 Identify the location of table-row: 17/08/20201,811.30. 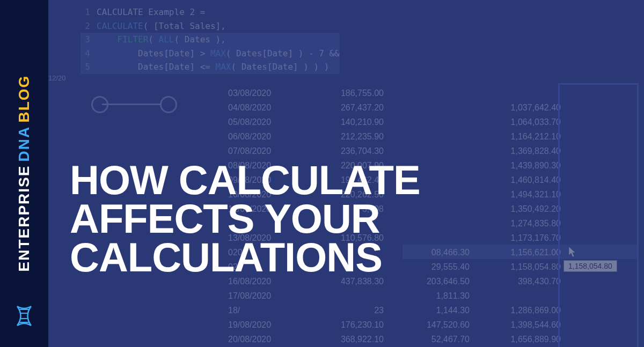
(397, 296).